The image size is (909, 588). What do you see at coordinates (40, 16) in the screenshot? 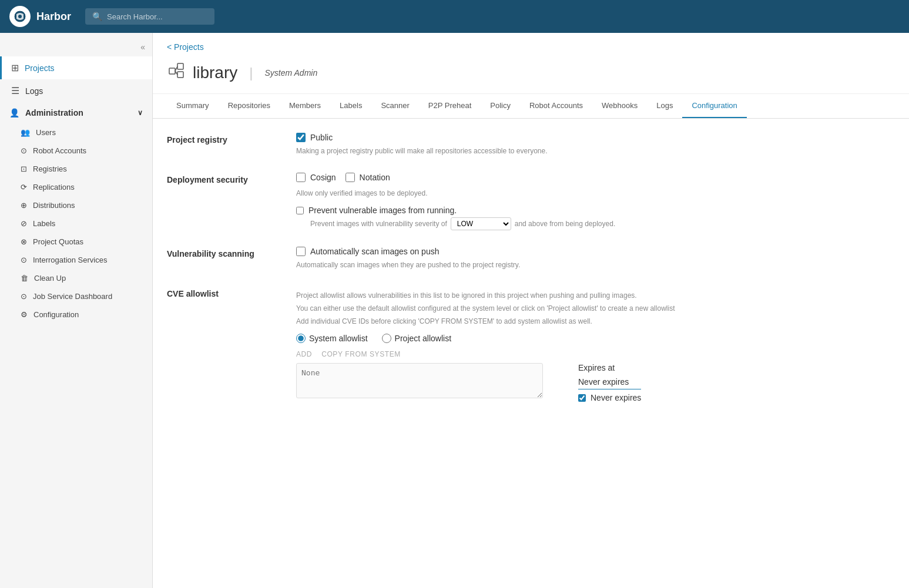
I see `app-logo: Harbor` at bounding box center [40, 16].